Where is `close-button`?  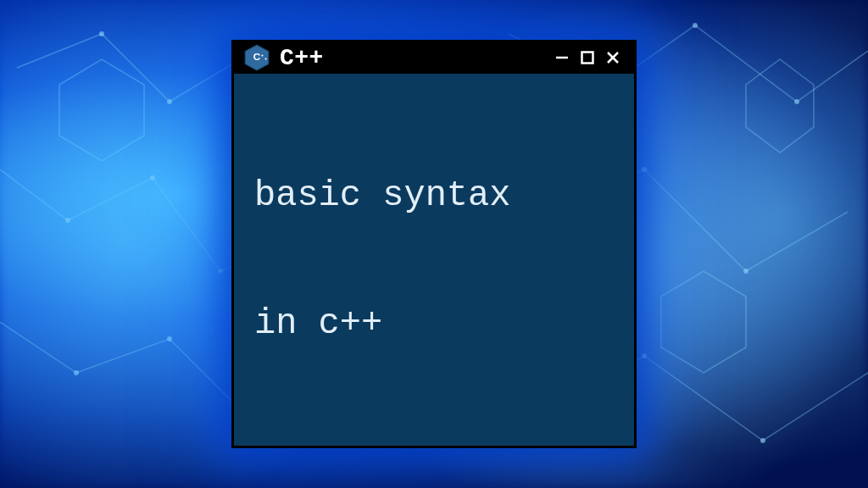 close-button is located at coordinates (613, 58).